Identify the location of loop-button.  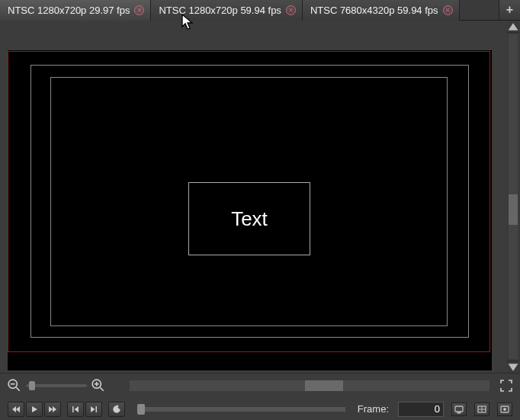
(117, 409).